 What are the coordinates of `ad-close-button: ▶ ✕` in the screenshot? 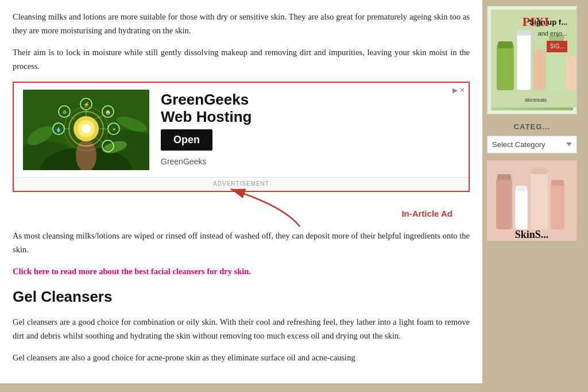 It's located at (459, 91).